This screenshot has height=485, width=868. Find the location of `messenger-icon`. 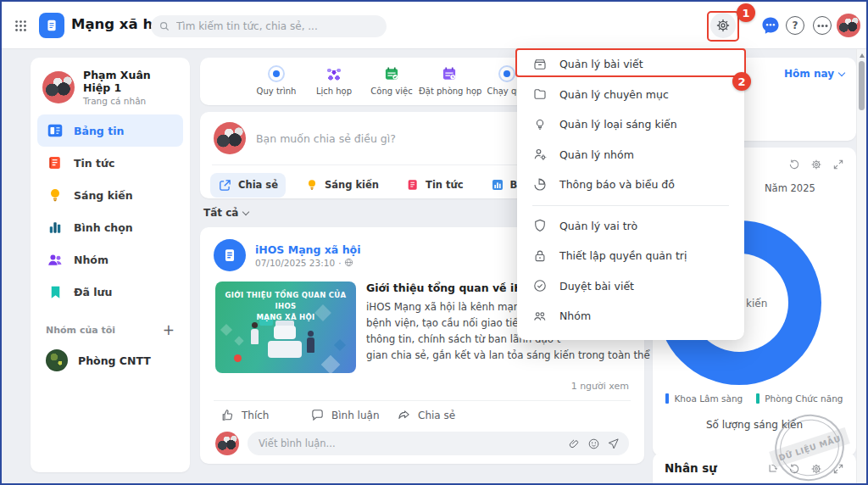

messenger-icon is located at coordinates (771, 25).